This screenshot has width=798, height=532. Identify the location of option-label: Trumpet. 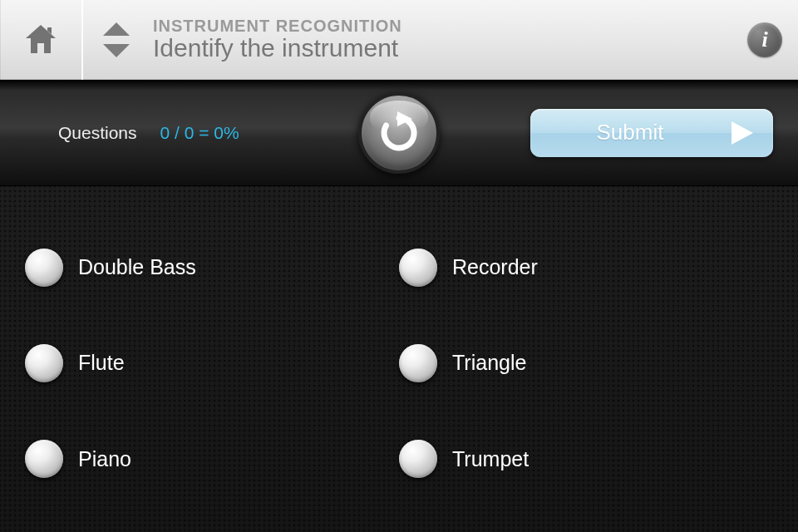
(490, 459).